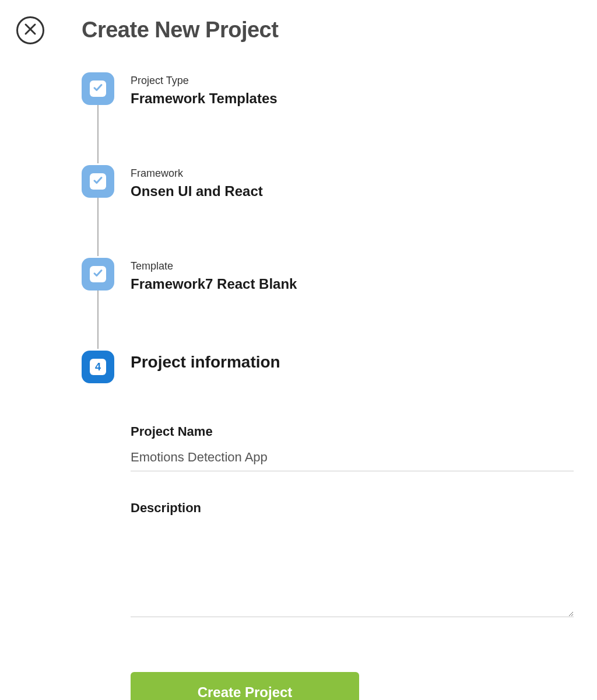  I want to click on description-textarea, so click(352, 570).